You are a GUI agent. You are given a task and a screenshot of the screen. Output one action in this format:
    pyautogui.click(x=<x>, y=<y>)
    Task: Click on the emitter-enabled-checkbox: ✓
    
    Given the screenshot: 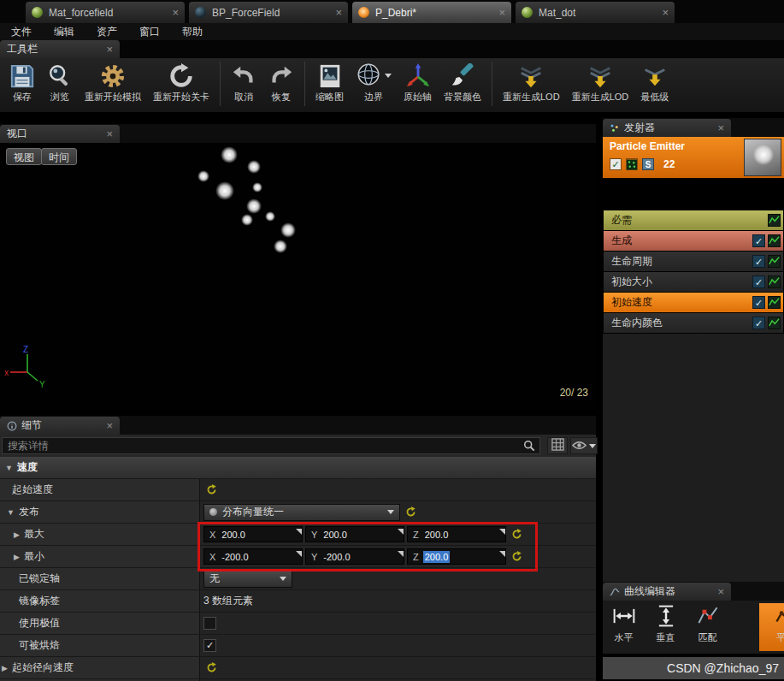 What is the action you would take?
    pyautogui.click(x=616, y=164)
    